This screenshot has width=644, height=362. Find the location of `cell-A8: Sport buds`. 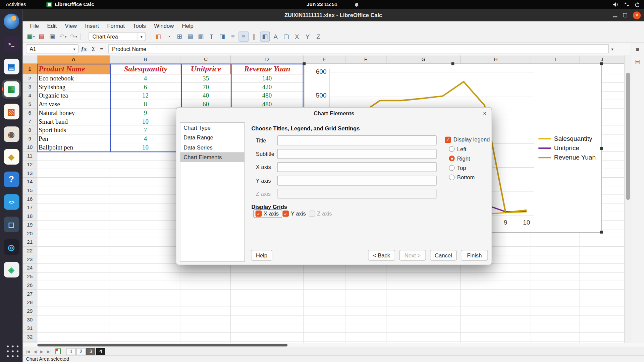

cell-A8: Sport buds is located at coordinates (74, 130).